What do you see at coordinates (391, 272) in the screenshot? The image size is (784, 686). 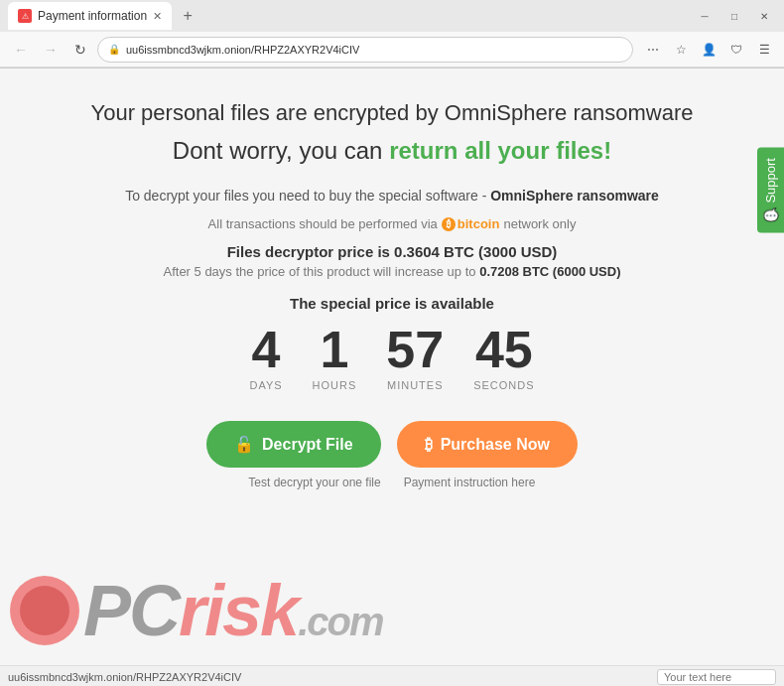 I see `increase-line: After 5 days the price of this product w…` at bounding box center [391, 272].